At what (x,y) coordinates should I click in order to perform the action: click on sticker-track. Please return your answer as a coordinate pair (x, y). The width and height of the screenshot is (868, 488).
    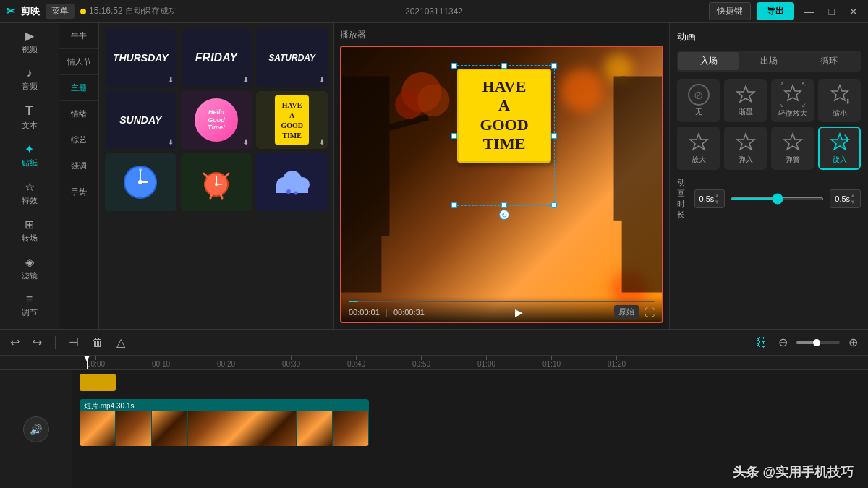
    Looking at the image, I should click on (98, 382).